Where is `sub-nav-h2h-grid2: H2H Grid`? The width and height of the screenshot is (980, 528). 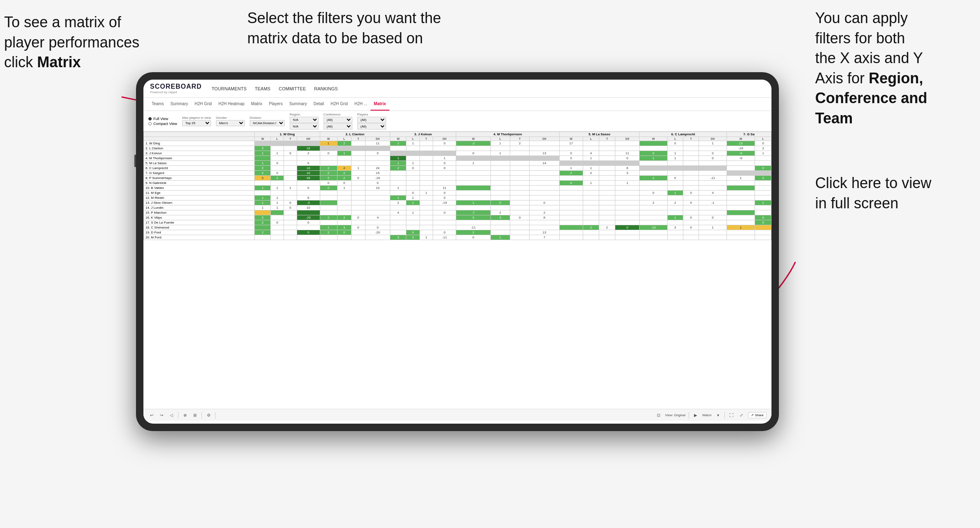 sub-nav-h2h-grid2: H2H Grid is located at coordinates (339, 104).